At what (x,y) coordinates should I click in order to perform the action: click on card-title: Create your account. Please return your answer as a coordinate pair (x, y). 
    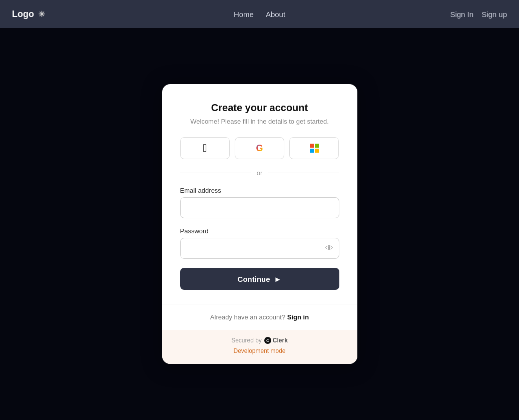
    Looking at the image, I should click on (260, 108).